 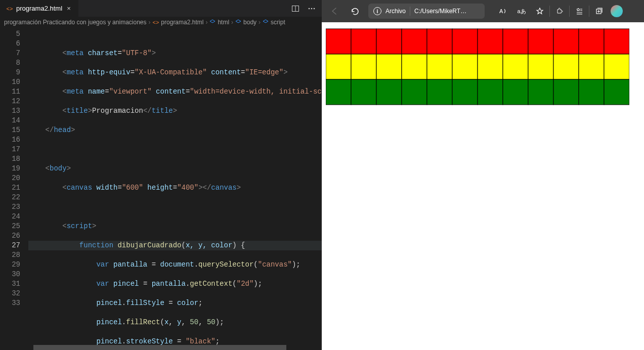 I want to click on line-number-gutter: 5678910111213141516171819202122232425262…, so click(x=14, y=186).